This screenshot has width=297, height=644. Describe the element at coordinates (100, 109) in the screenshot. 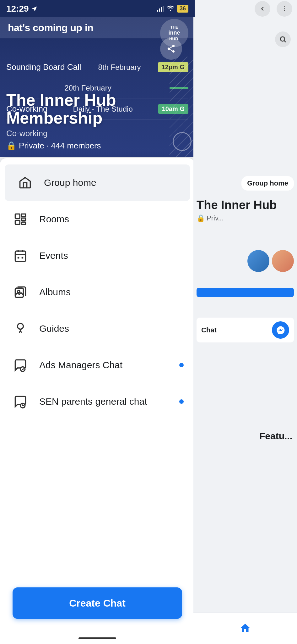

I see `group-title: The Inner Hub Membership` at that location.